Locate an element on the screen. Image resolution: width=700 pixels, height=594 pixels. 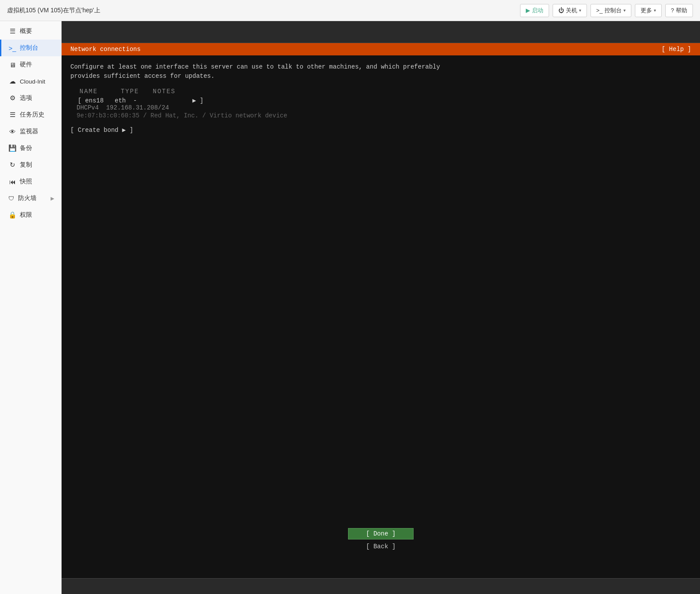
sidebar-label-firewall: 防火墙 is located at coordinates (27, 198).